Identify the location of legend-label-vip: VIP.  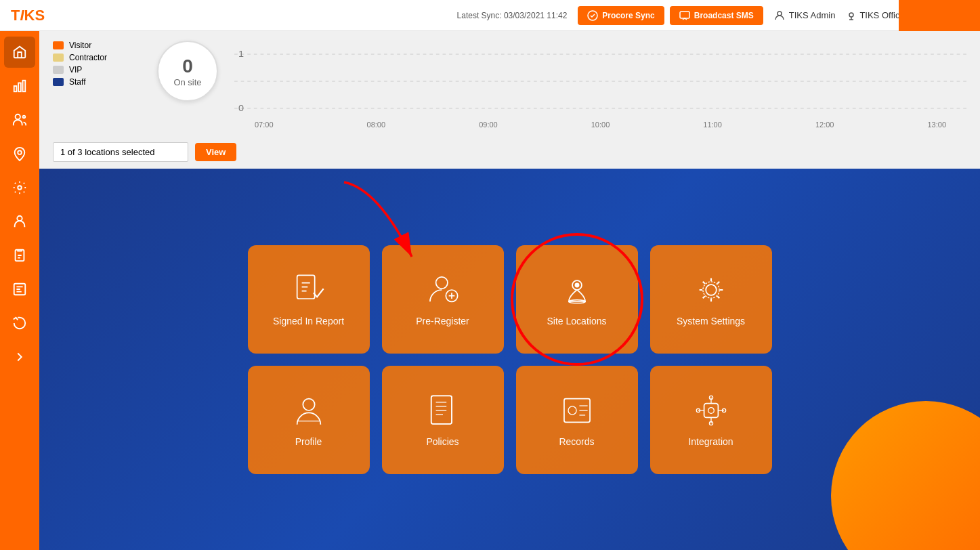
(76, 70).